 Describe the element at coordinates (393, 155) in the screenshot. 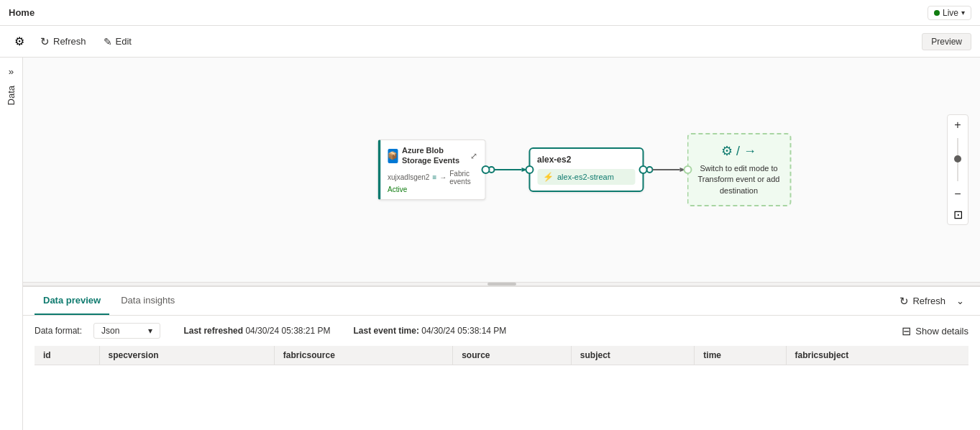

I see `blob-storage-icon: 📦` at that location.